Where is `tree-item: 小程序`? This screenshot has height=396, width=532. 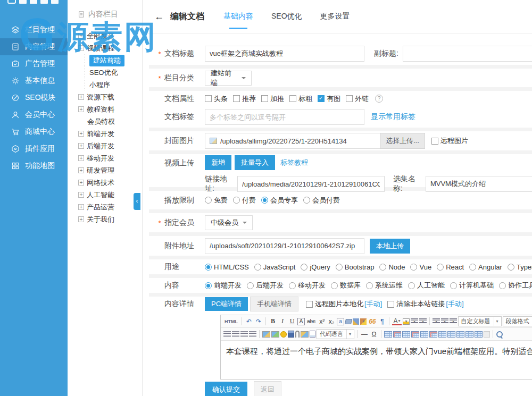
tree-item: 小程序 is located at coordinates (105, 85).